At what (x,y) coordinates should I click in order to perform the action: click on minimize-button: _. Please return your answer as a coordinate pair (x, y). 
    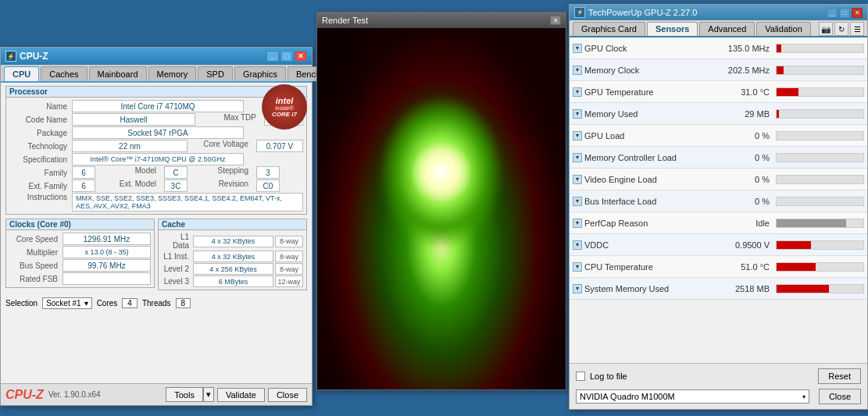
    Looking at the image, I should click on (273, 56).